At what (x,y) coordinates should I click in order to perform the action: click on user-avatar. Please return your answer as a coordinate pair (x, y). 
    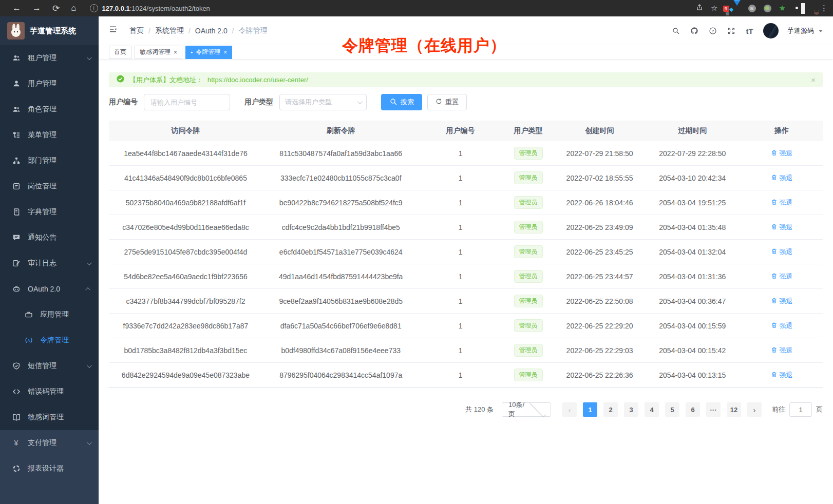
    Looking at the image, I should click on (771, 31).